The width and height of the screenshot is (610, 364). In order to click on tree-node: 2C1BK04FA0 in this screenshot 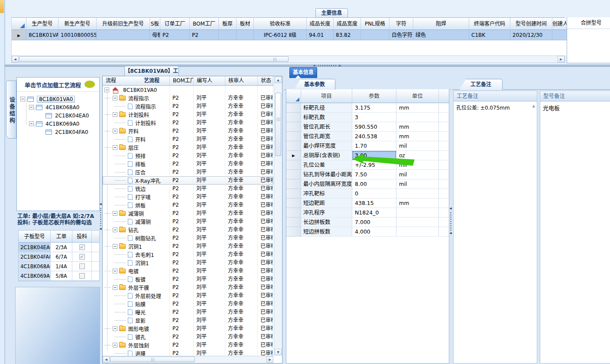, I will do `click(58, 132)`.